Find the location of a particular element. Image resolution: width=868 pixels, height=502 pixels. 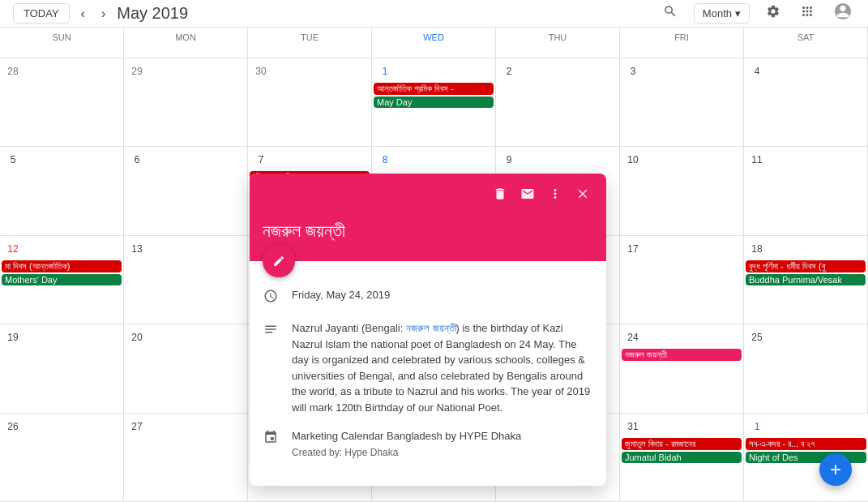

chevron-down-icon: ▾ is located at coordinates (738, 13).